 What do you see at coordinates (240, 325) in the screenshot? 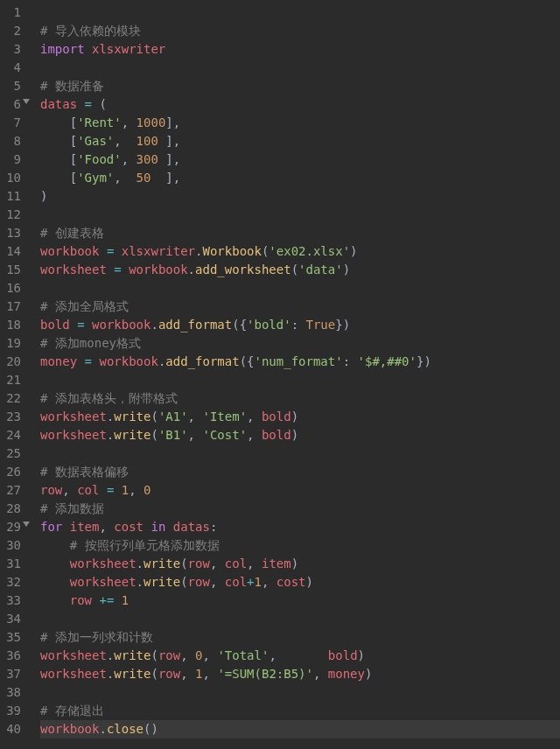
I see `token-pun: ({` at bounding box center [240, 325].